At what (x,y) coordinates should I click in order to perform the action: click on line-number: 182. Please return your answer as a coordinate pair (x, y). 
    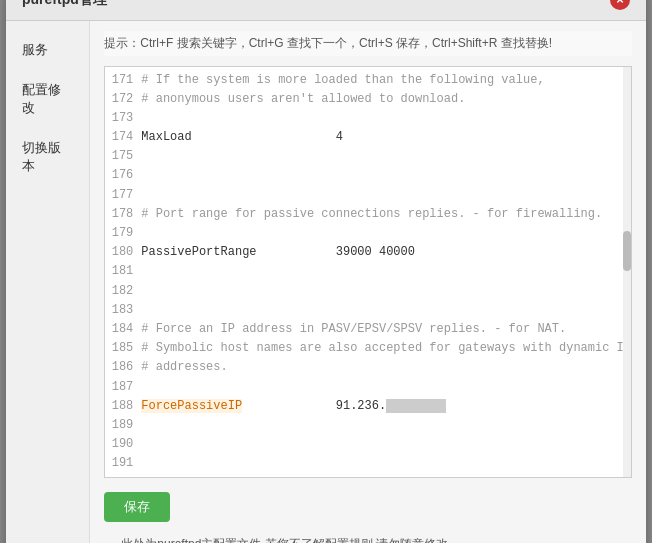
    Looking at the image, I should click on (123, 292).